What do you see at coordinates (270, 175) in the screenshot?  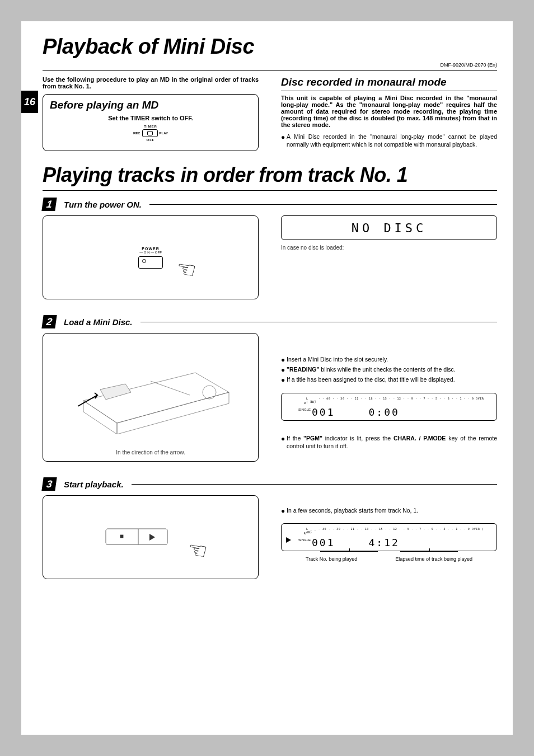 I see `section-title: Playing tracks in order from track No. 1` at bounding box center [270, 175].